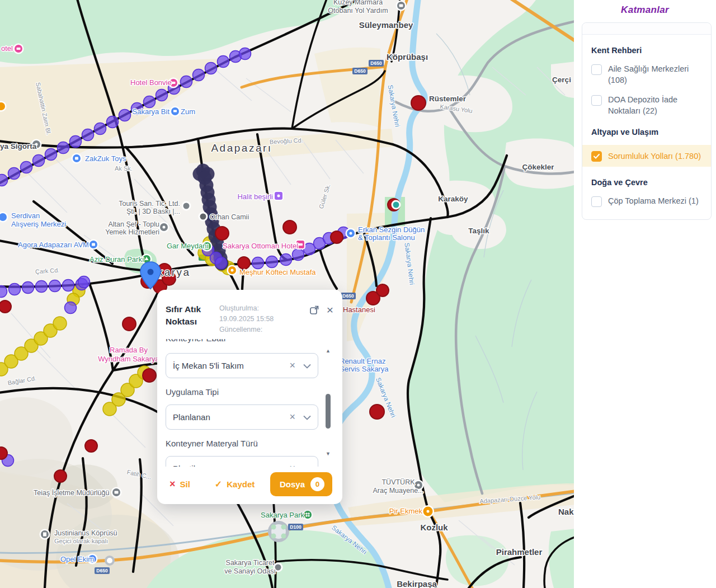  I want to click on map-place-label: Köprübaşı, so click(407, 57).